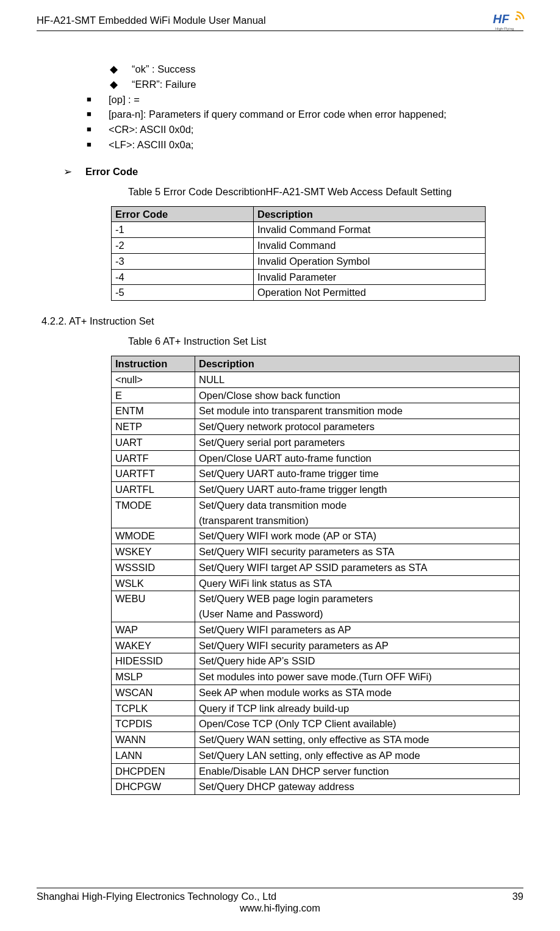 The height and width of the screenshot is (931, 560). Describe the element at coordinates (154, 552) in the screenshot. I see `table-cell: WSKEY` at that location.